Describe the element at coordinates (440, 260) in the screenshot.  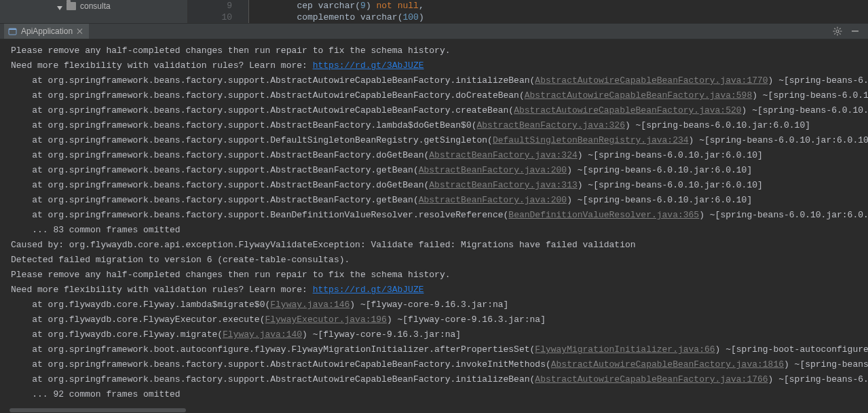
I see `console-line: Detected failed migration to version 6 (…` at that location.